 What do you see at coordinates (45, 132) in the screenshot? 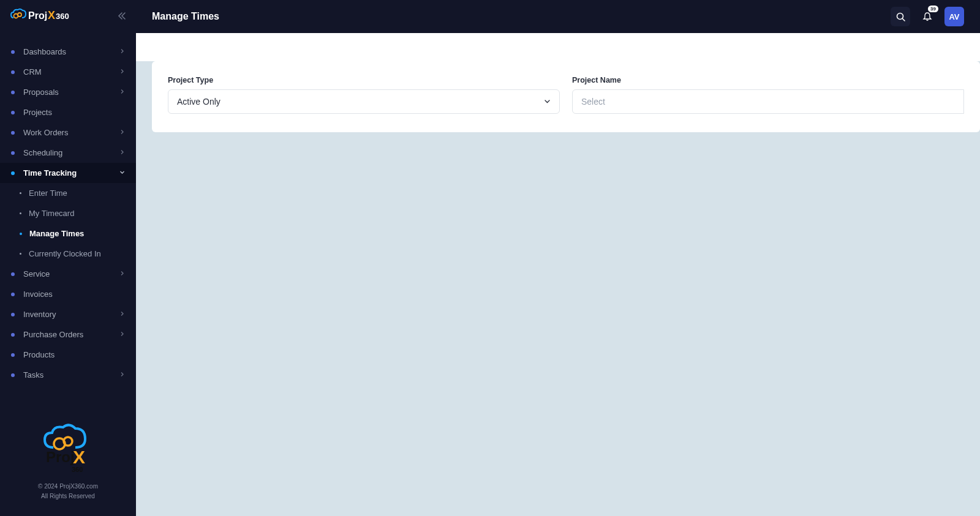
I see `sidebar-item-label: Work Orders` at bounding box center [45, 132].